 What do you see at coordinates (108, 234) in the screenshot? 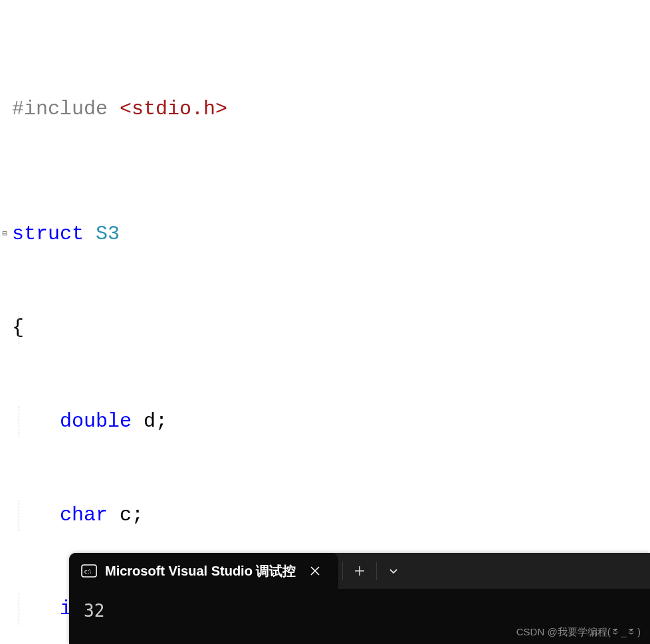
I see `type-name: S3` at bounding box center [108, 234].